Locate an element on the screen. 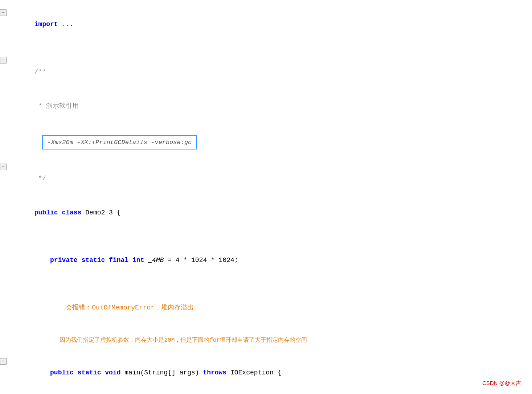 The height and width of the screenshot is (394, 532). fold-javadoc: − is located at coordinates (3, 60).